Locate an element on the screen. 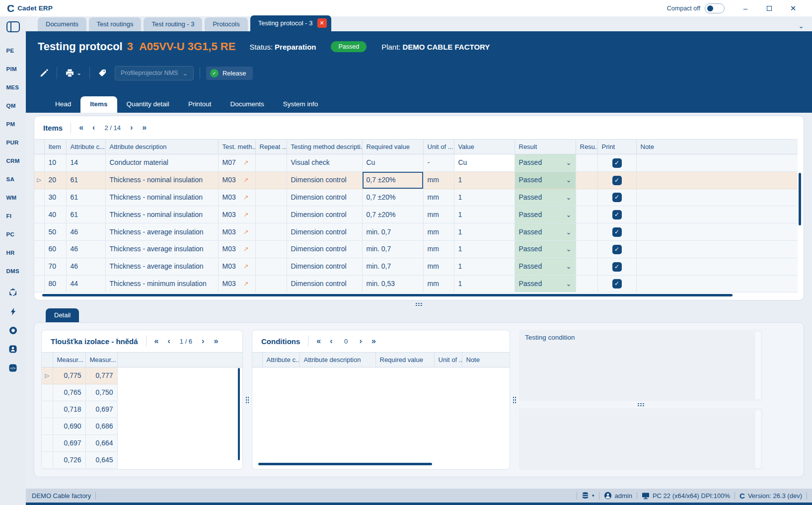  statusbar-user: admin is located at coordinates (618, 496).